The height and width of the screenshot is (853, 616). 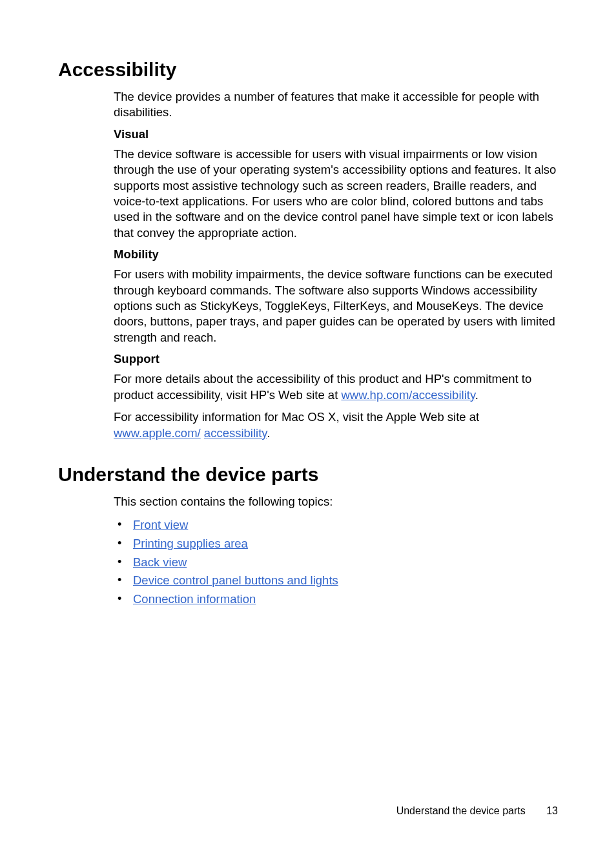 I want to click on link-connection-info: Connection information, so click(x=194, y=599).